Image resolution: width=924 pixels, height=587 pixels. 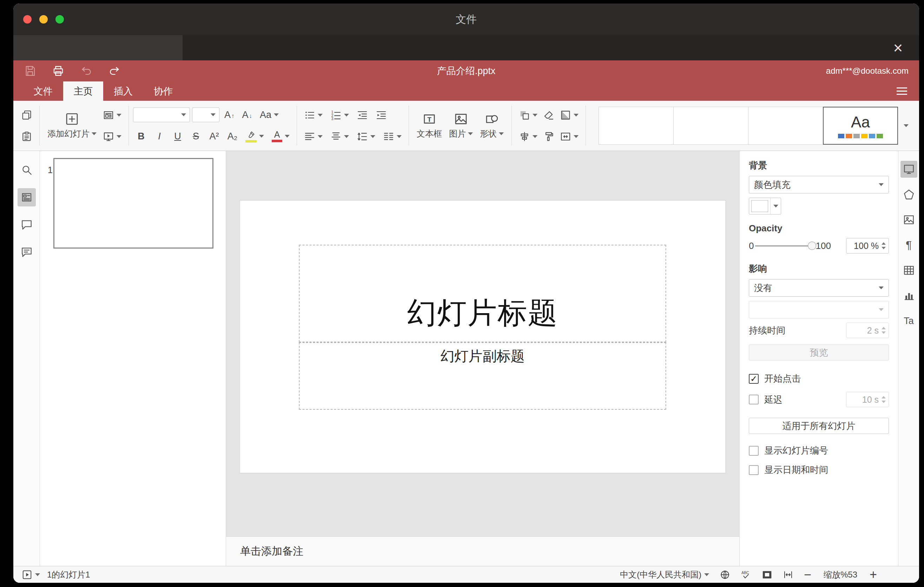 I want to click on chart-settings-button, so click(x=909, y=295).